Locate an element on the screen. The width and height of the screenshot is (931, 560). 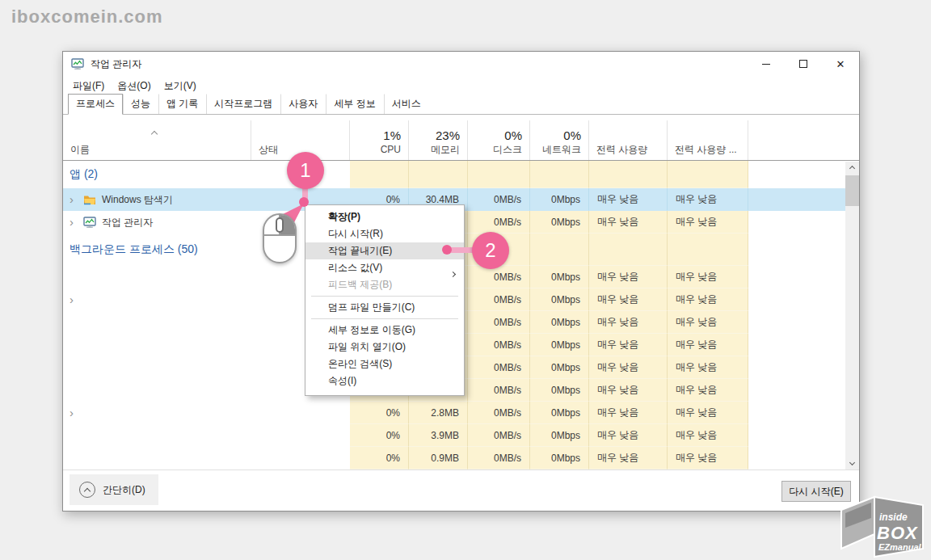
context-menu-item: 세부 정보로 이동(G) is located at coordinates (385, 330).